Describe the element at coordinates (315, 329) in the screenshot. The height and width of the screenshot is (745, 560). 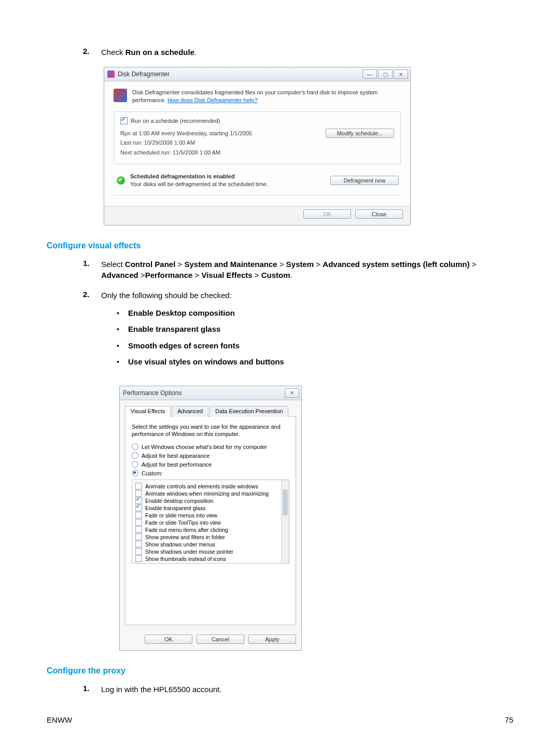
I see `bullet-item: Enable transparent glass` at that location.